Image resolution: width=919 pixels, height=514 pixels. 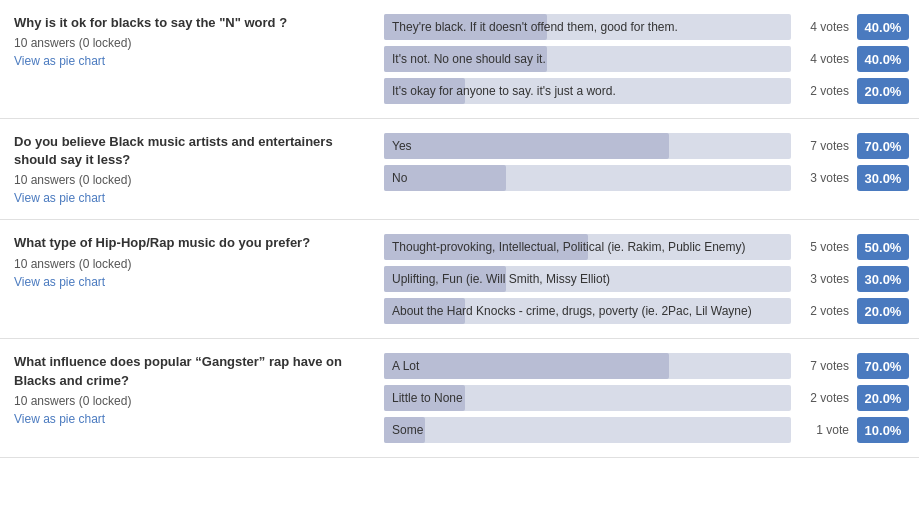 I want to click on answer-row: They're black. If it doesn't offend them…, so click(x=646, y=27).